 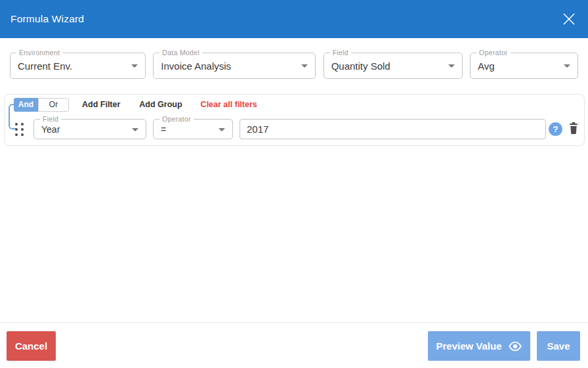 I want to click on close-icon, so click(x=569, y=19).